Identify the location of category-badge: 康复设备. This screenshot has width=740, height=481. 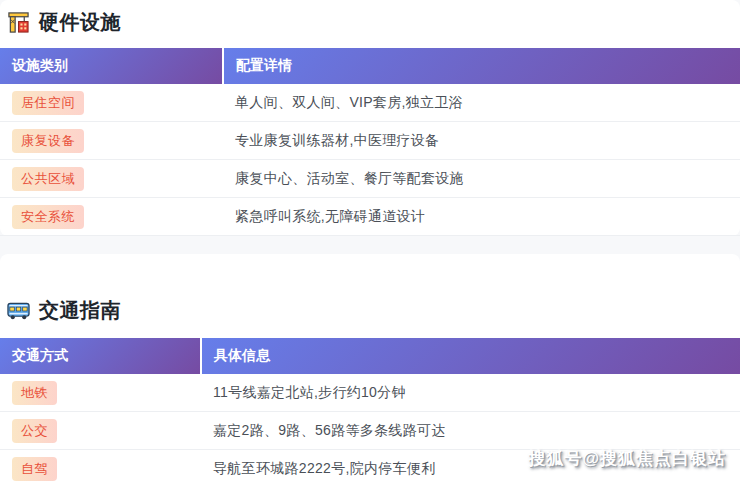
(48, 141).